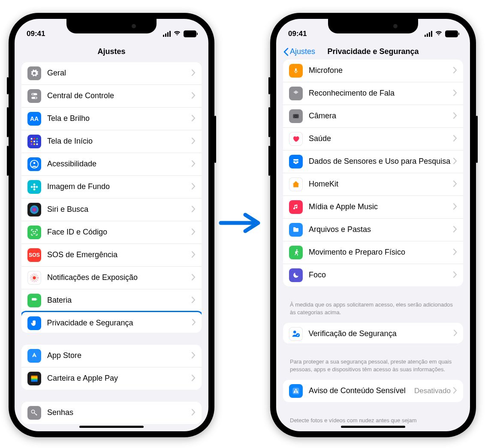 The height and width of the screenshot is (448, 485). What do you see at coordinates (111, 256) in the screenshot?
I see `settings-row-sos: SOSSOS de Emergência` at bounding box center [111, 256].